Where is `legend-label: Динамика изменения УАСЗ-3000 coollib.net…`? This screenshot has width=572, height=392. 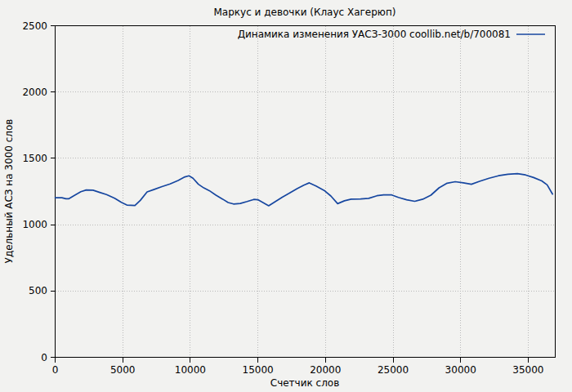
legend-label: Динамика изменения УАСЗ-3000 coollib.net… is located at coordinates (374, 34).